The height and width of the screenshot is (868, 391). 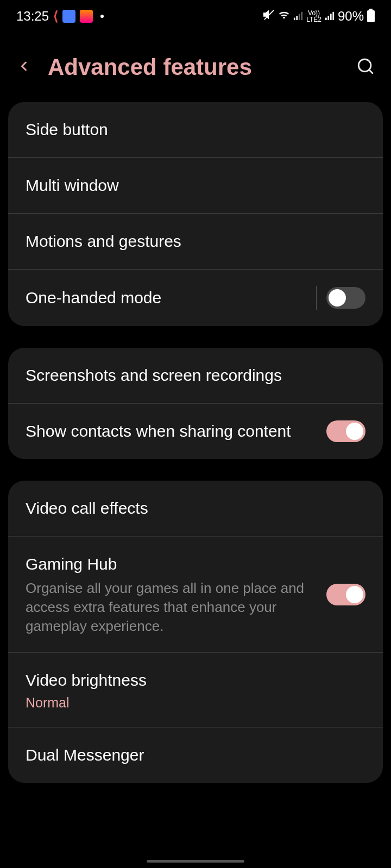 I want to click on section-2: Screenshots and screen recordings Show c…, so click(x=195, y=404).